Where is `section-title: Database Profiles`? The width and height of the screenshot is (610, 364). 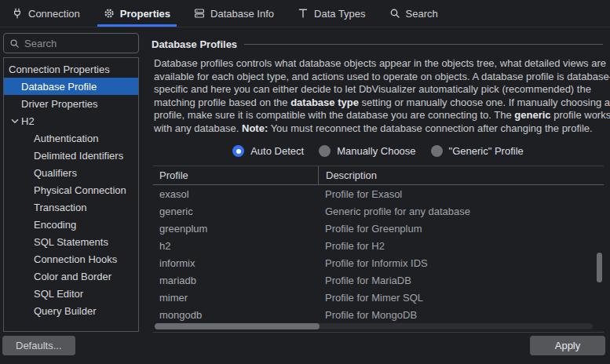 section-title: Database Profiles is located at coordinates (195, 44).